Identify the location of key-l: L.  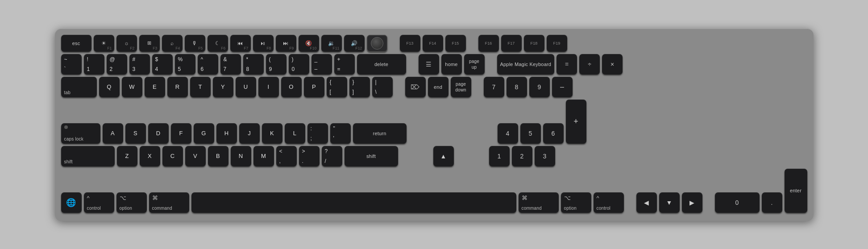
(295, 133).